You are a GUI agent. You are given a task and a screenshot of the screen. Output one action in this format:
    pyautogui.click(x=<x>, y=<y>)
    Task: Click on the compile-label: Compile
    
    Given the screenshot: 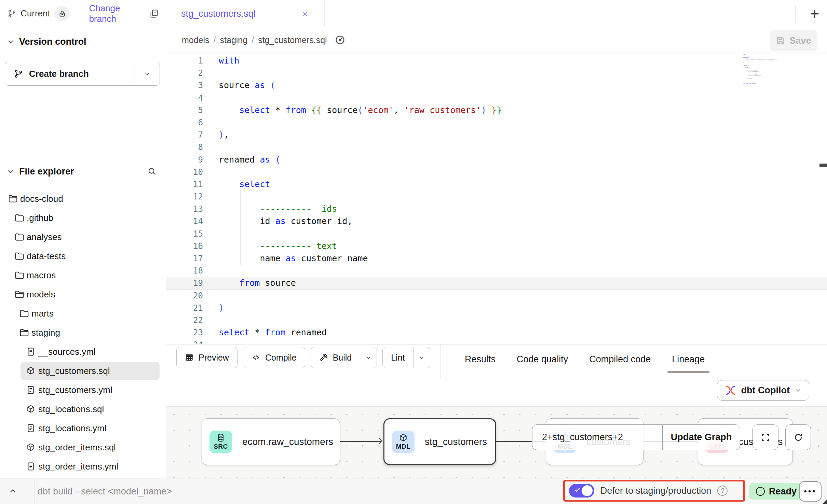 What is the action you would take?
    pyautogui.click(x=281, y=358)
    